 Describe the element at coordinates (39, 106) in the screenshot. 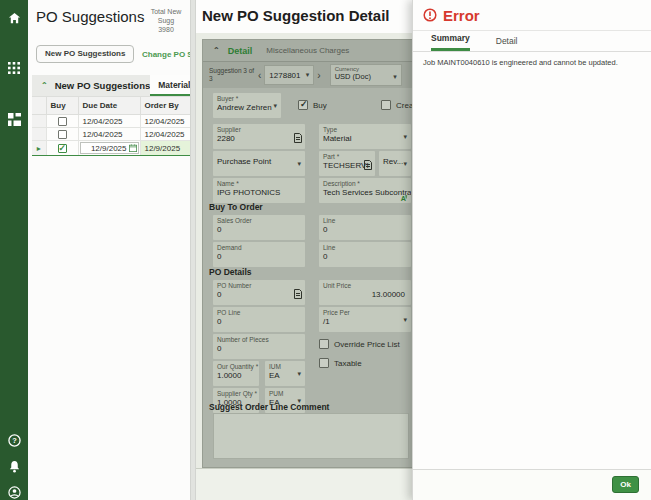

I see `indicator-column-header` at that location.